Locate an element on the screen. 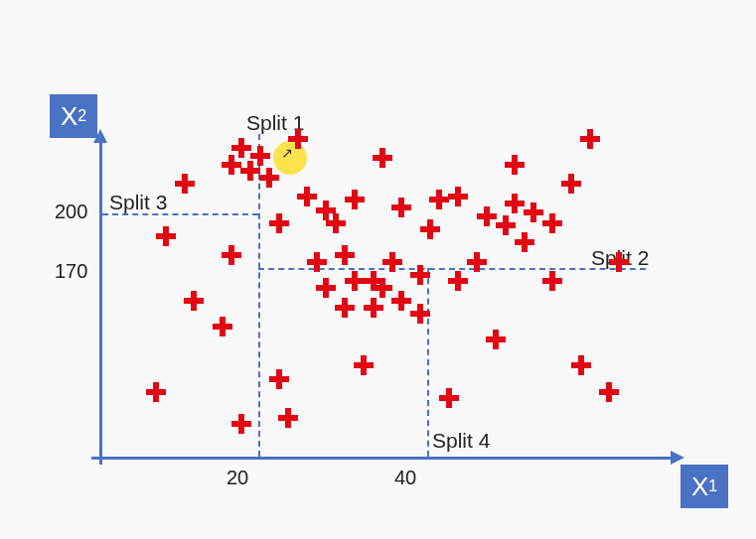  y-tick-200: 200 is located at coordinates (72, 212).